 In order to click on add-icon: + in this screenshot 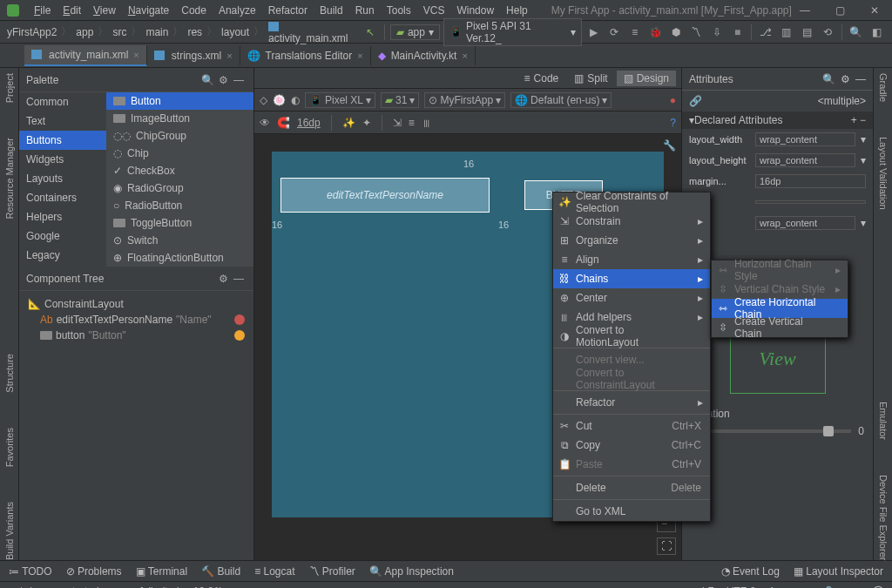, I will do `click(854, 120)`.